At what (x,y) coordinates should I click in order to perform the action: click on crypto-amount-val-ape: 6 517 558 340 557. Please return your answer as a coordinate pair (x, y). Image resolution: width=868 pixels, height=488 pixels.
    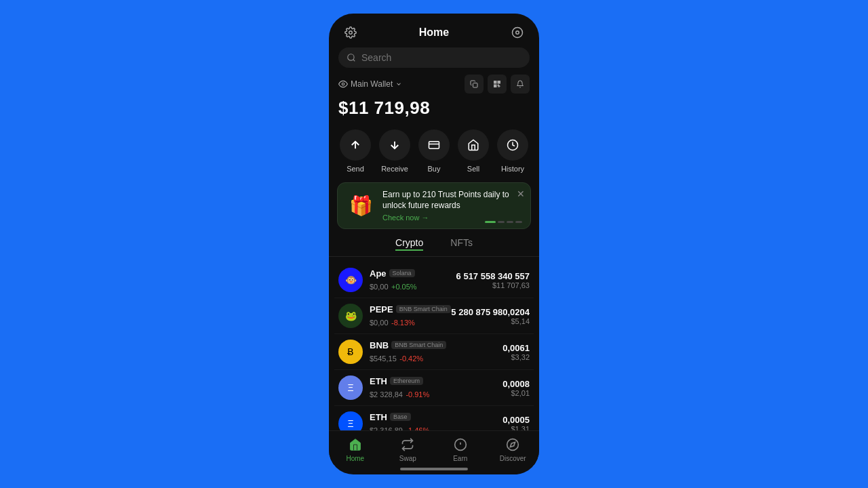
    Looking at the image, I should click on (493, 277).